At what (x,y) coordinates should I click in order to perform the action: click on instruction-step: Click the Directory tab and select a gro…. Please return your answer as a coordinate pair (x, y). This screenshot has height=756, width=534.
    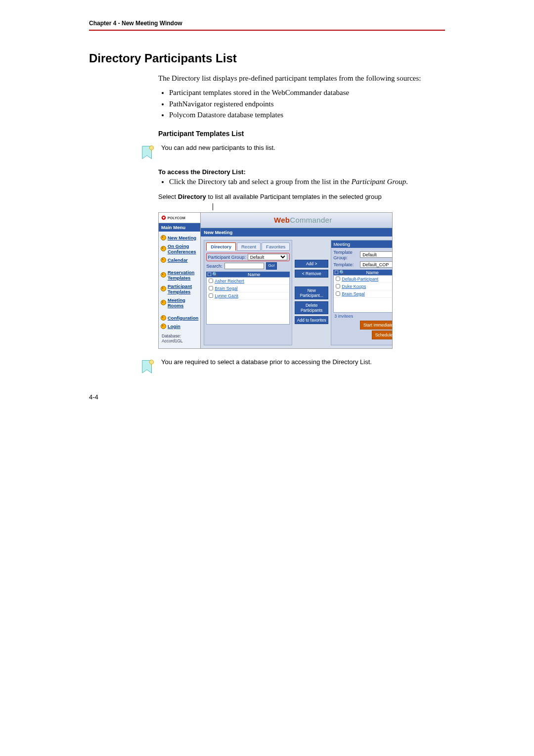
    Looking at the image, I should click on (307, 182).